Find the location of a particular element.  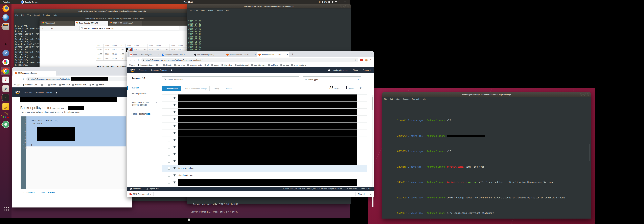

firefox-new-tab-button: + is located at coordinates (141, 23).